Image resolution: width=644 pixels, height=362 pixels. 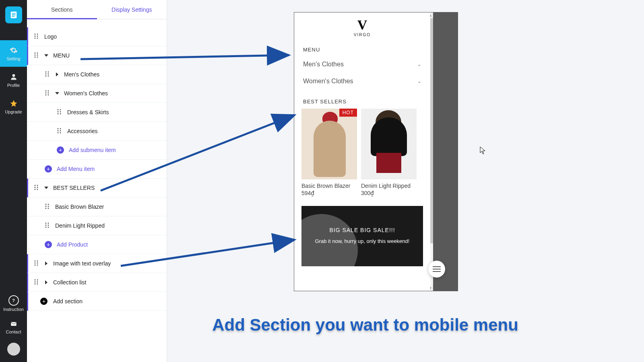 What do you see at coordinates (14, 15) in the screenshot?
I see `app-logo` at bounding box center [14, 15].